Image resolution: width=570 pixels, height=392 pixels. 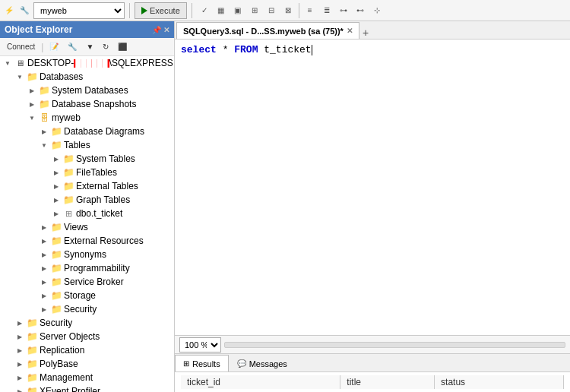 What do you see at coordinates (56, 200) in the screenshot?
I see `graph-tables-expander` at bounding box center [56, 200].